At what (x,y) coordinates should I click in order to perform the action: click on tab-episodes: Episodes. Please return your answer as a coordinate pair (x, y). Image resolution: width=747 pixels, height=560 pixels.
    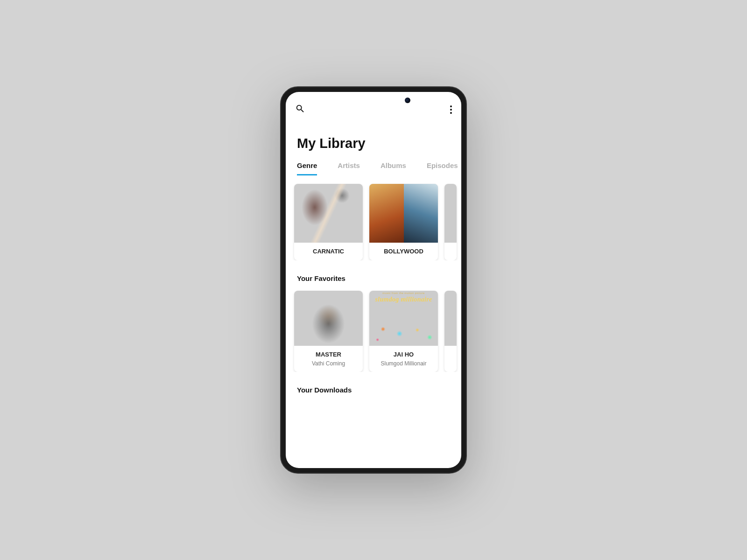
    Looking at the image, I should click on (443, 168).